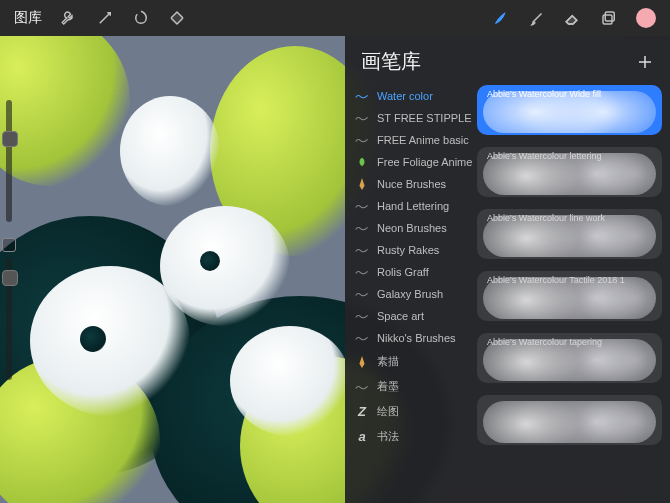 The image size is (670, 503). I want to click on brush-item: Abbie's Watercolour tapering, so click(570, 358).